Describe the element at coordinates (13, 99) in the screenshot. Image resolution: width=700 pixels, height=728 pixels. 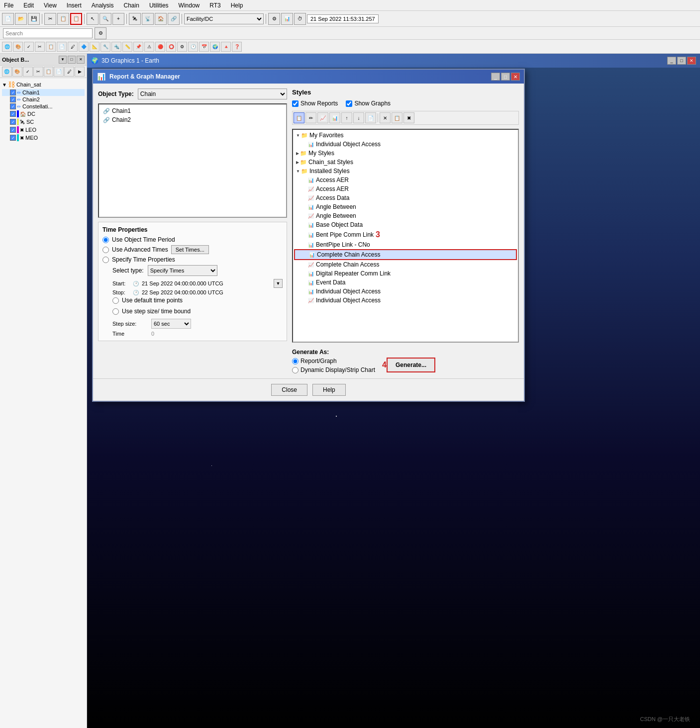
I see `chain2-check: ✓` at that location.